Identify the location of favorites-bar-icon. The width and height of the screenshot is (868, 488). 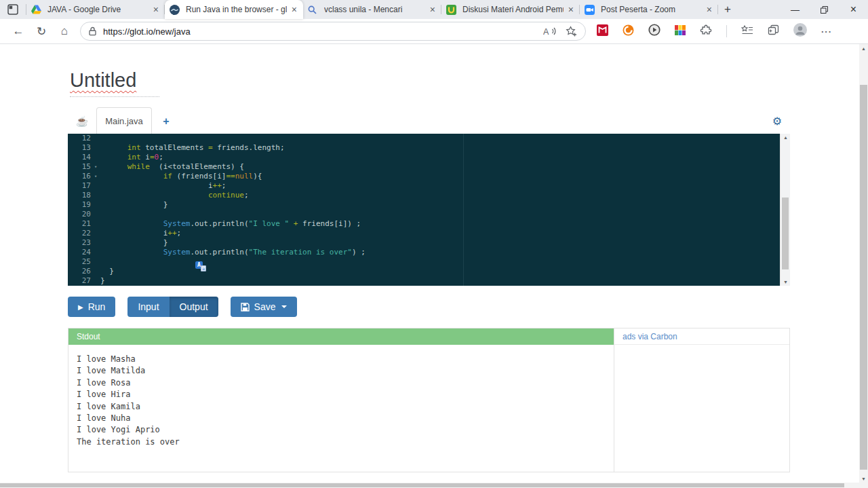
(747, 31).